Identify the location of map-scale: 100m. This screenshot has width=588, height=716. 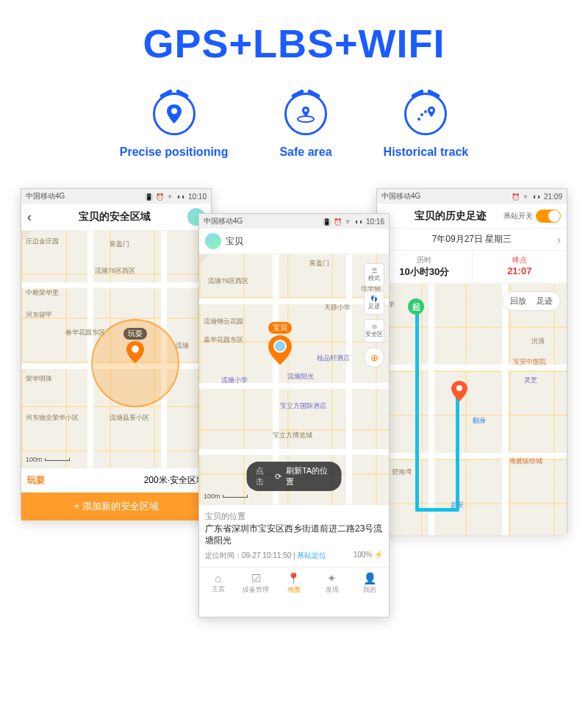
(48, 459).